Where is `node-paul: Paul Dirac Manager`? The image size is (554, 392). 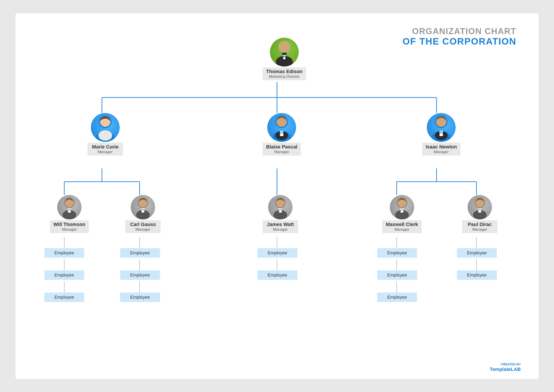
node-paul: Paul Dirac Manager is located at coordinates (480, 214).